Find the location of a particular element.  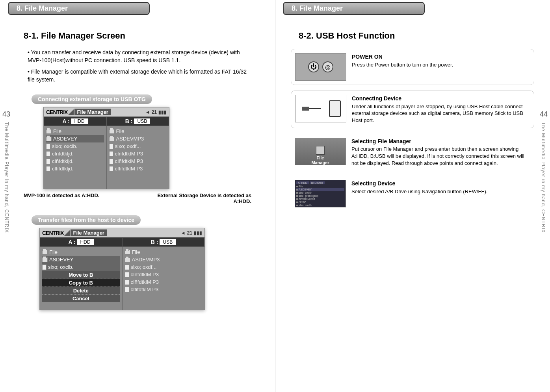

paragraph-1: • You can transfer and receive data by c… is located at coordinates (138, 57).